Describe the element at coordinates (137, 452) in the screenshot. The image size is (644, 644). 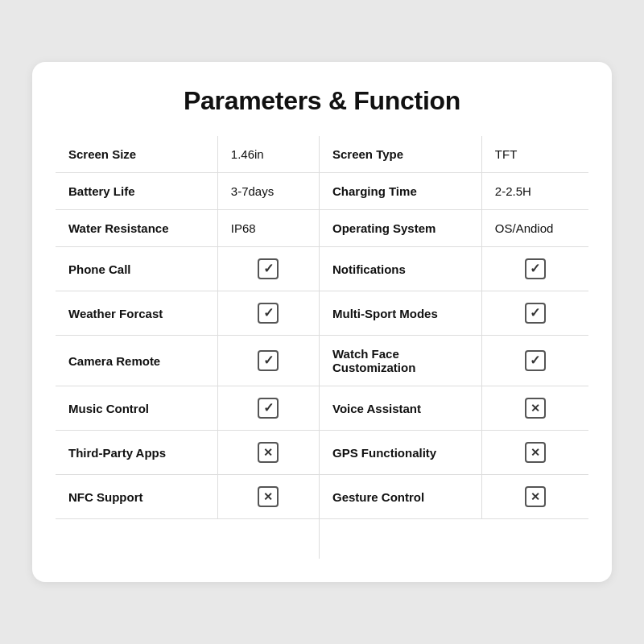
I see `left-label: Third-Party Apps` at that location.